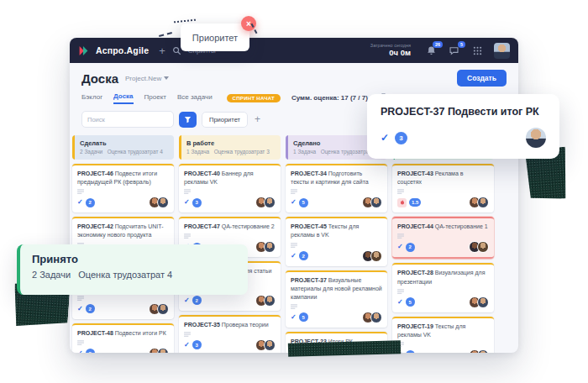 The image size is (588, 383). Describe the element at coordinates (444, 202) in the screenshot. I see `task-card-footer: 1.5` at that location.